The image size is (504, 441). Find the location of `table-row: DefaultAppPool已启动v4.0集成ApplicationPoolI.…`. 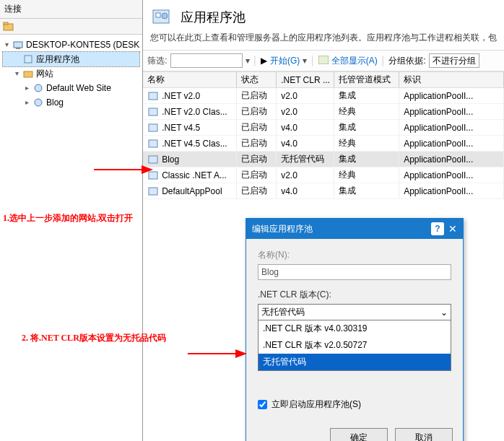

table-row: DefaultAppPool已启动v4.0集成ApplicationPoolI.… is located at coordinates (323, 191).